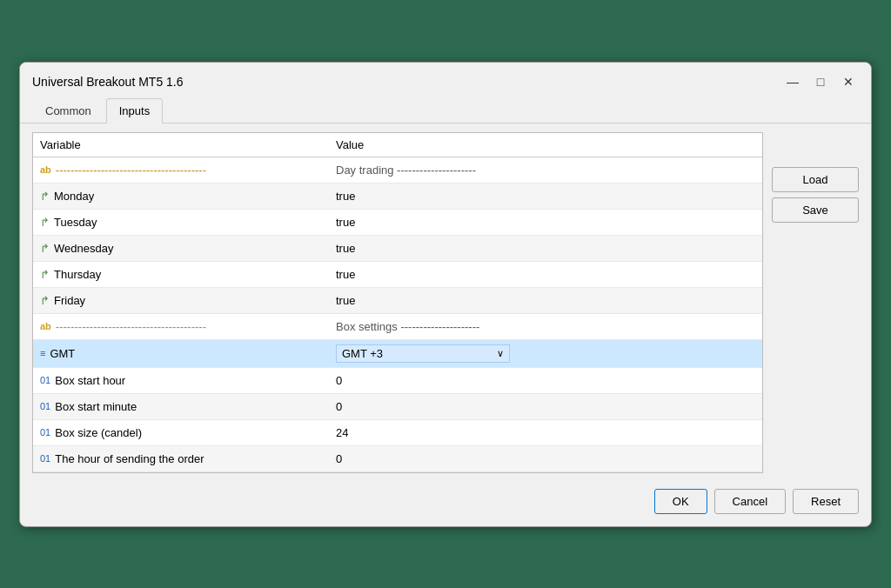 Image resolution: width=891 pixels, height=588 pixels. I want to click on close-icon: ✕, so click(848, 82).